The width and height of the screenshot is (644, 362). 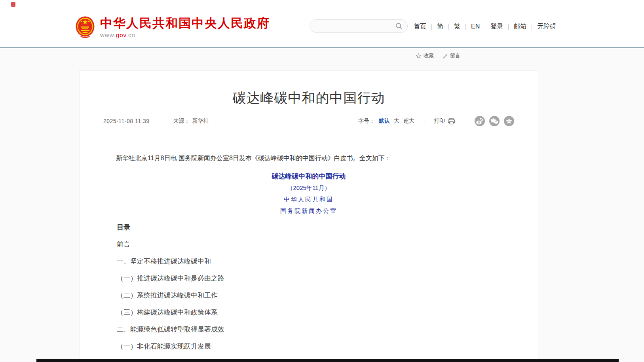 I want to click on toc-item: 一、坚定不移推进碳达峰碳中和, so click(x=309, y=262).